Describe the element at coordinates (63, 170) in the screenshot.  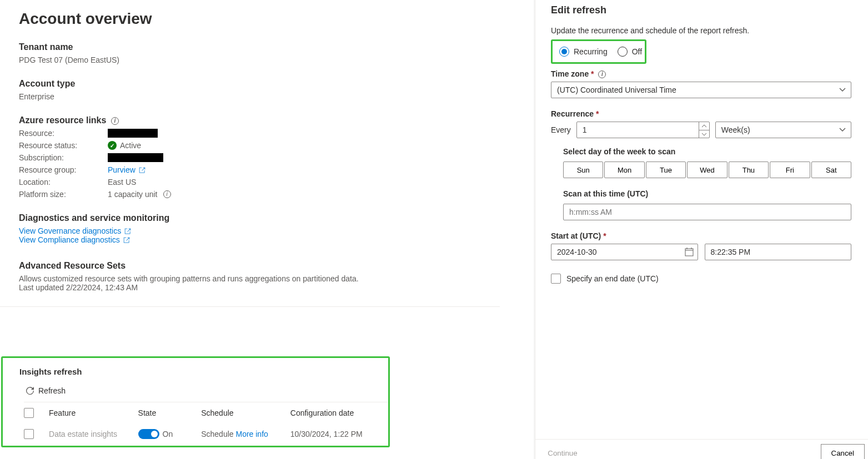
I see `resource-group-label: Resource group:` at that location.